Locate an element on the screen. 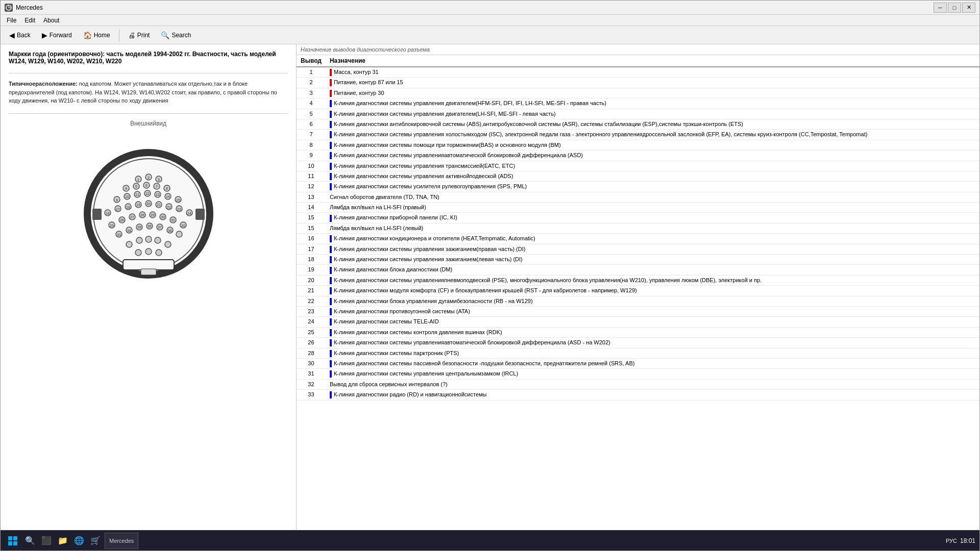 The height and width of the screenshot is (551, 980). table-row: 15К-линия диагностики приборной панели (… is located at coordinates (638, 218).